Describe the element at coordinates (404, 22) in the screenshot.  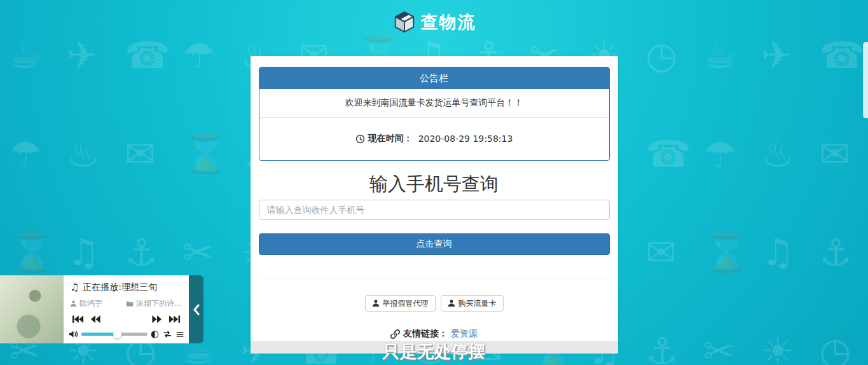
I see `box-logo-icon` at that location.